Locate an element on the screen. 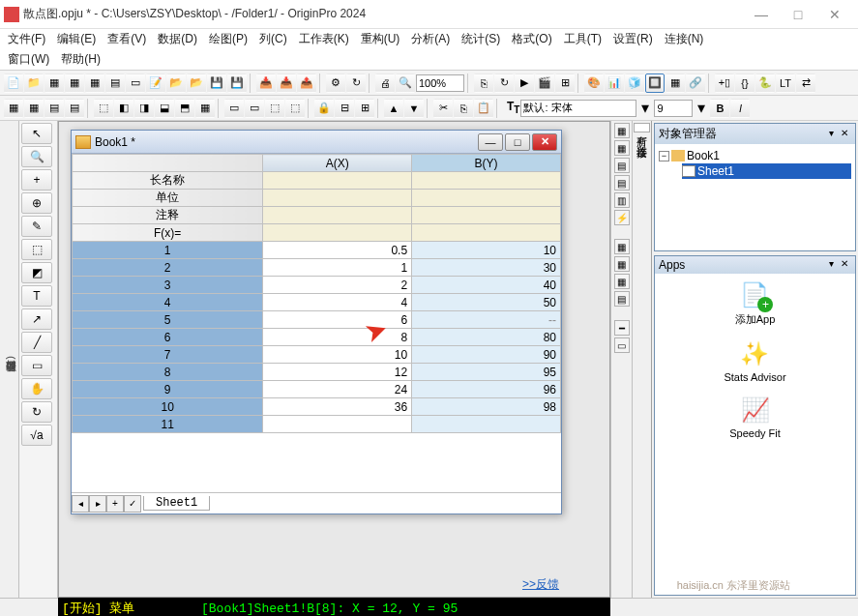  new-graph-button: ▤ is located at coordinates (115, 83).